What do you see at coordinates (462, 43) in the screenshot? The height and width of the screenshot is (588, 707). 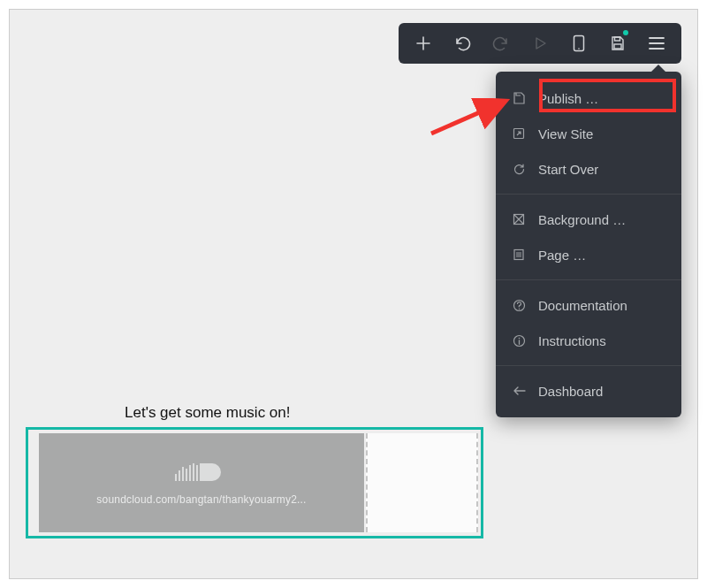 I see `undo-button` at bounding box center [462, 43].